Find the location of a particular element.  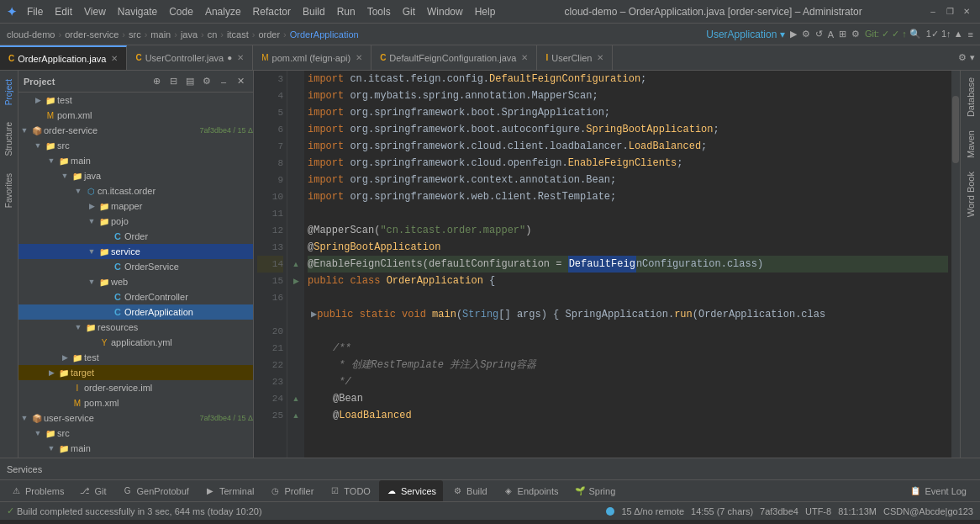

tree-item-order-service-class: C OrderService is located at coordinates (136, 267).